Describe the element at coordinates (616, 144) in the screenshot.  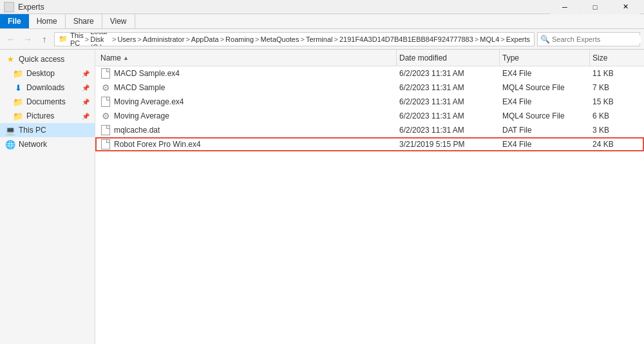
I see `file-size-cell: 24 KB` at that location.